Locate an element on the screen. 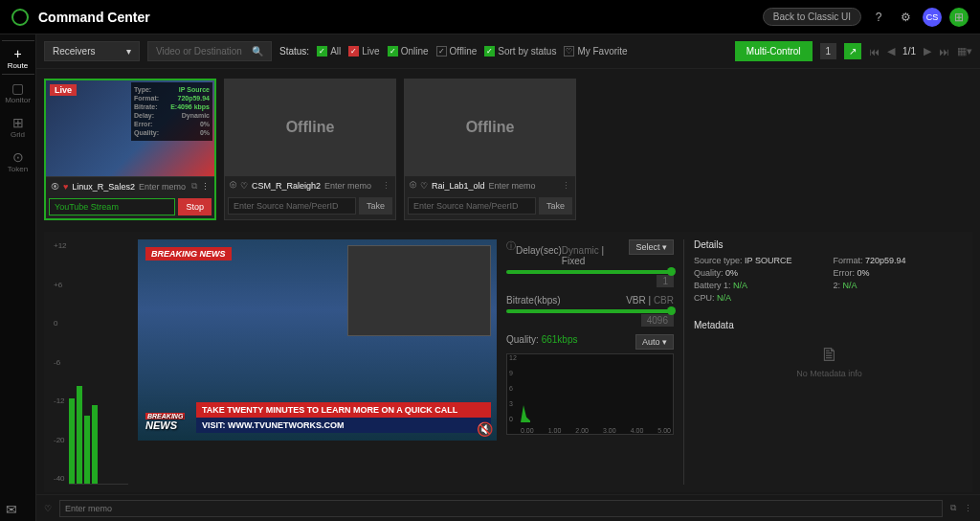 The width and height of the screenshot is (980, 521). auto-dropdown: Auto ▾ is located at coordinates (655, 342).